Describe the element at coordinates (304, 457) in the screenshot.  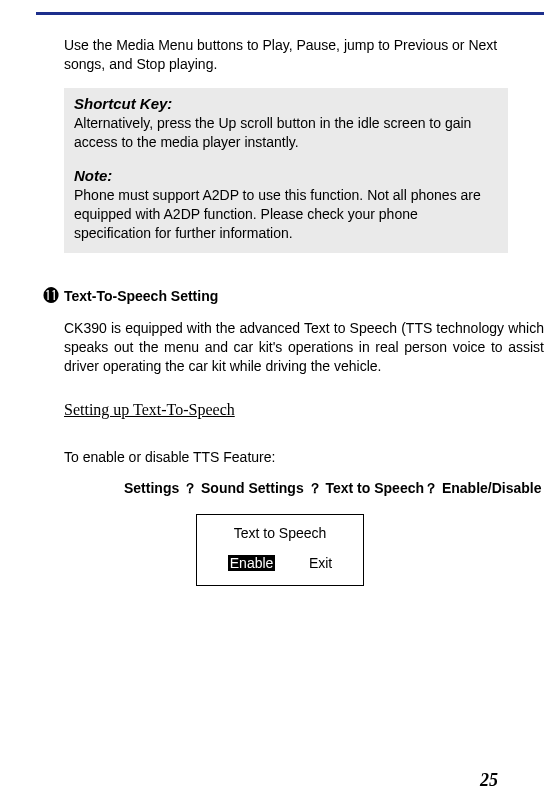
I see `enable-intro: To enable or disable TTS Feature:` at that location.